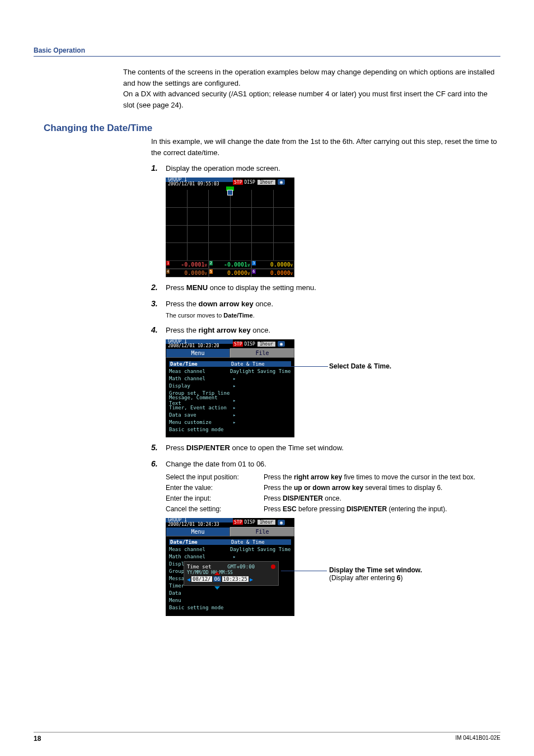  Describe the element at coordinates (267, 737) in the screenshot. I see `page-footer: 18 IM 04L41B01-02E` at that location.